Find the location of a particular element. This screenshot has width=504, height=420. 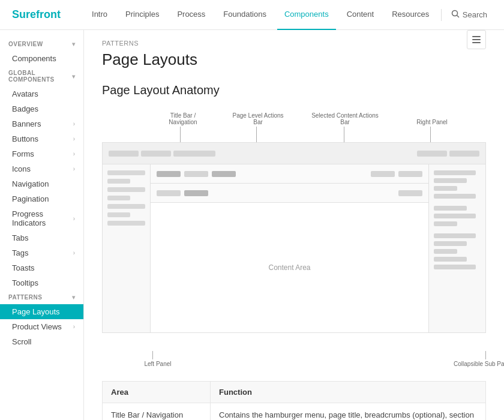

nav-item-content: Content is located at coordinates (361, 15).